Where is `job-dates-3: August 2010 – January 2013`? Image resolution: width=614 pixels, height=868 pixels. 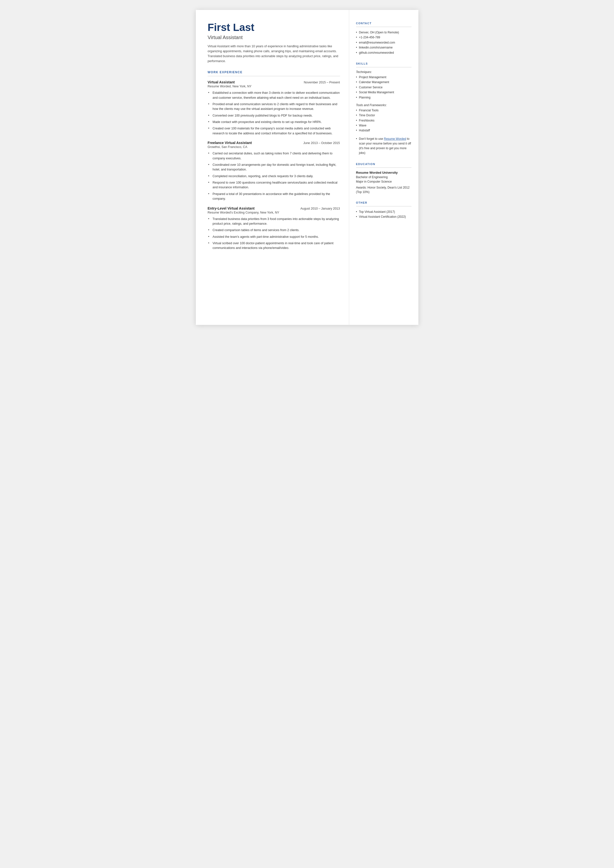
job-dates-3: August 2010 – January 2013 is located at coordinates (320, 209).